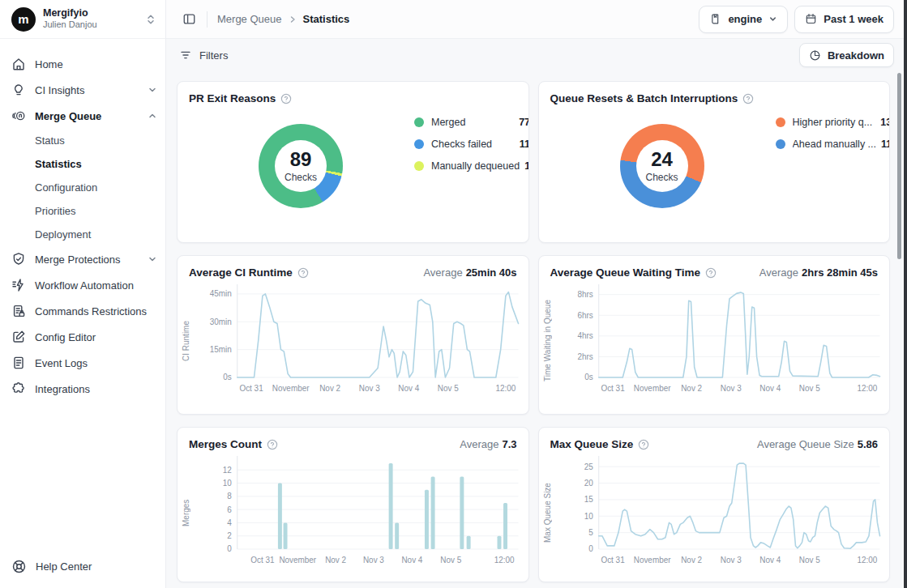 Image resolution: width=907 pixels, height=588 pixels. I want to click on ci-runtime-line-chart: 0s15min30min45minOct 31NovemberNov 2Nov …, so click(362, 341).